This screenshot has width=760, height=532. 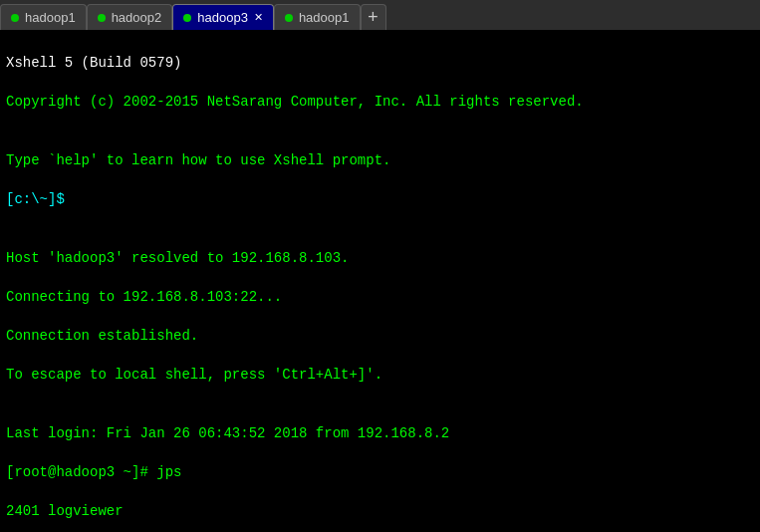 I want to click on terminal-line-2: Copyright (c) 2002-2015 NetSarang Comput…, so click(x=295, y=102).